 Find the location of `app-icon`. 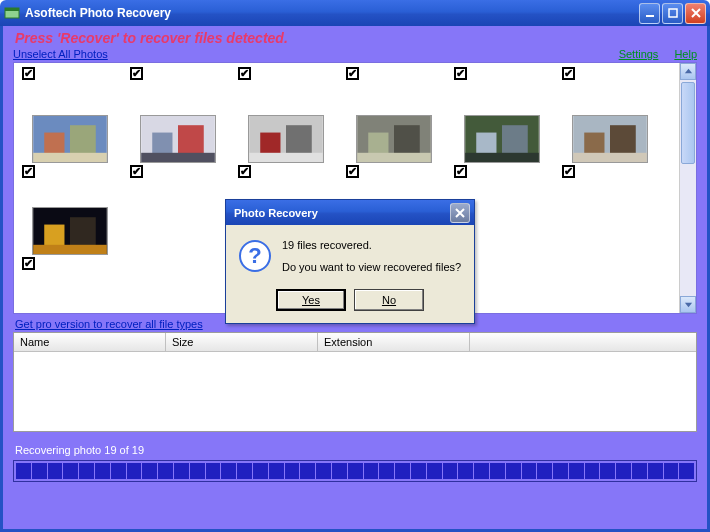

app-icon is located at coordinates (12, 13).